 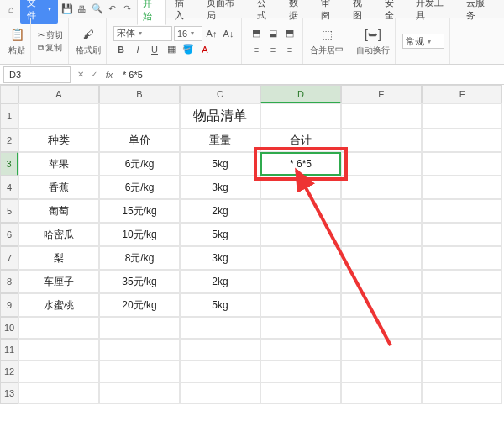 I want to click on fill-color-button: 🪣, so click(x=188, y=50).